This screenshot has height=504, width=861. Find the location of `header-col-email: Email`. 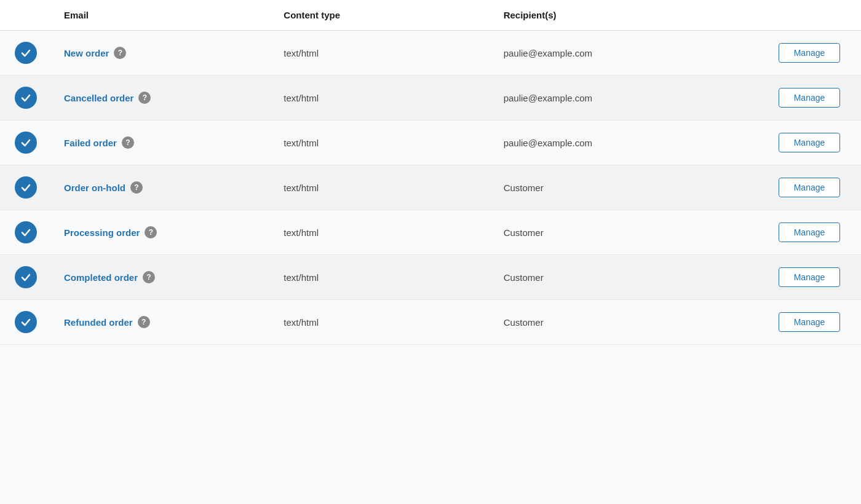

header-col-email: Email is located at coordinates (173, 15).